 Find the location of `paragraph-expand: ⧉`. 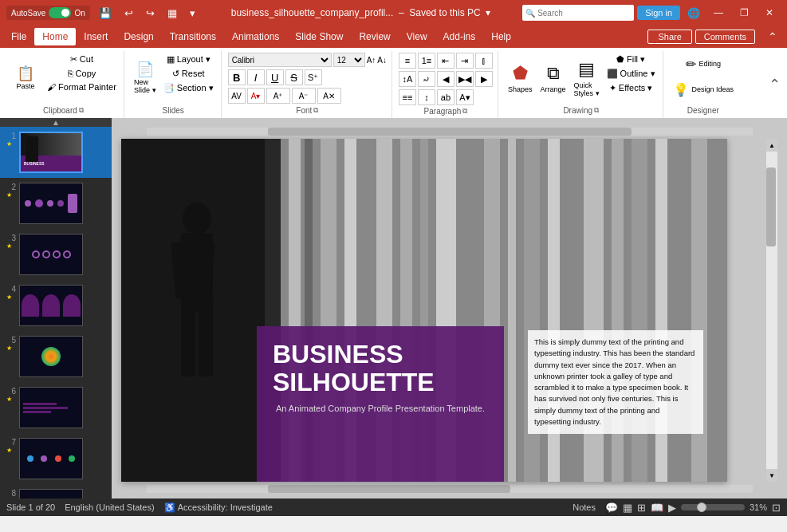

paragraph-expand: ⧉ is located at coordinates (465, 112).